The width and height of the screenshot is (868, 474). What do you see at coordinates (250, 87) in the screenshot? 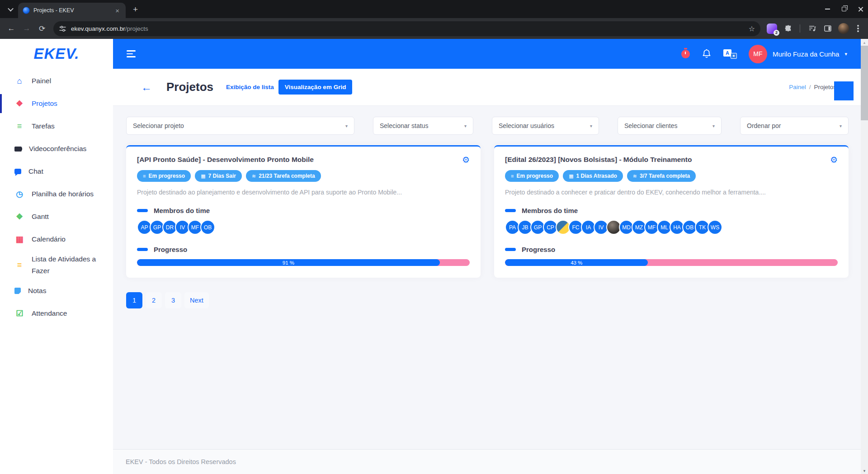
I see `list-view-link: Exibição de lista` at bounding box center [250, 87].